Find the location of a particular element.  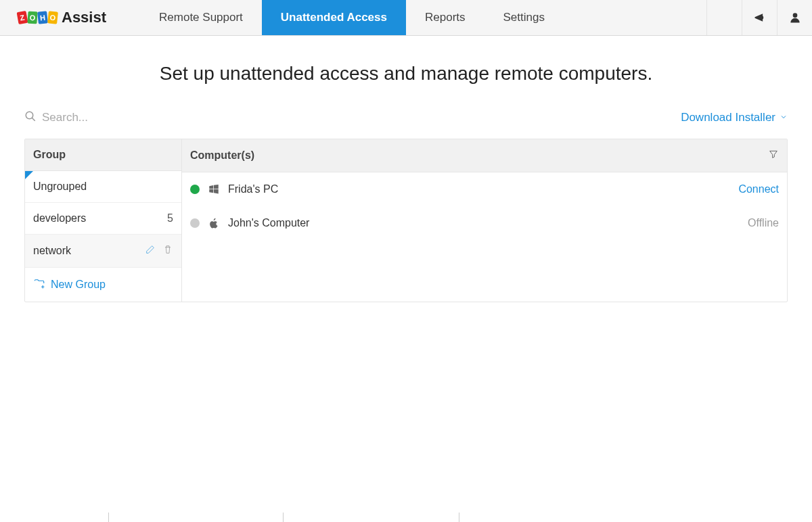

offline-status: Offline is located at coordinates (763, 223).